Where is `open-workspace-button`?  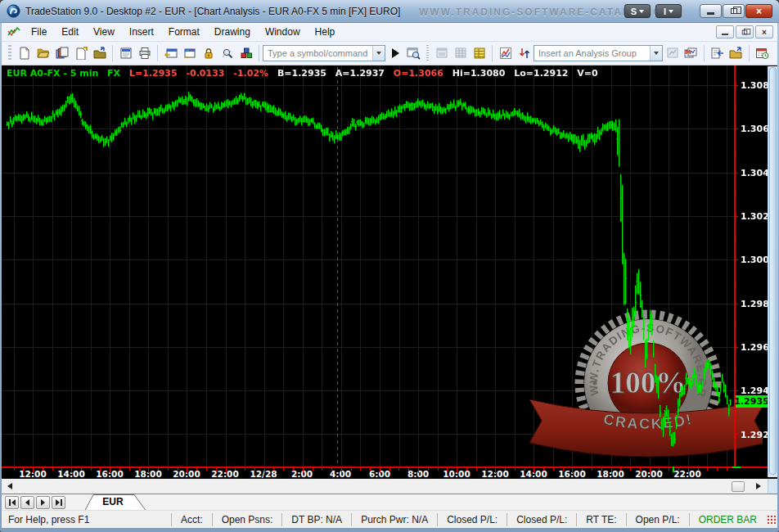 open-workspace-button is located at coordinates (43, 53).